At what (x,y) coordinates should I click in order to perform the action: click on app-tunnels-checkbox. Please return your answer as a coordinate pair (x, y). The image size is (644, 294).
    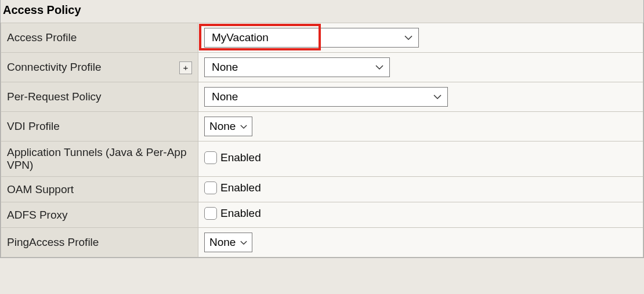
    Looking at the image, I should click on (211, 158).